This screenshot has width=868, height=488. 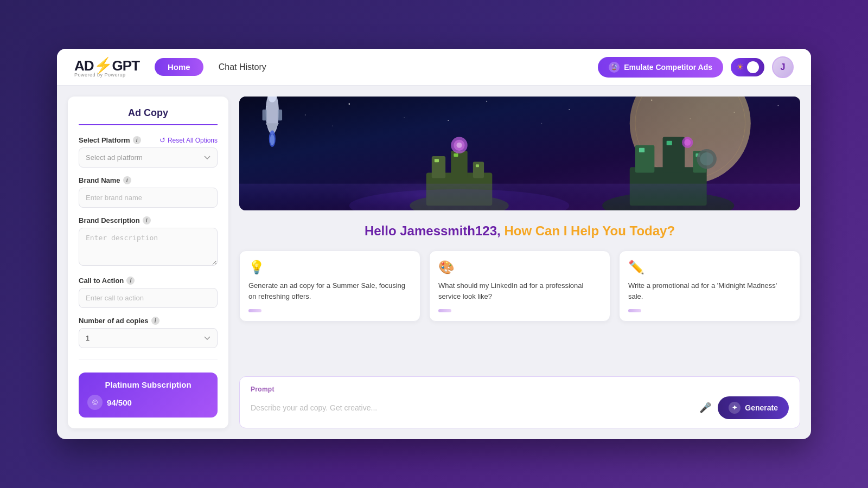 What do you see at coordinates (119, 402) in the screenshot?
I see `credits-count: 94/500` at bounding box center [119, 402].